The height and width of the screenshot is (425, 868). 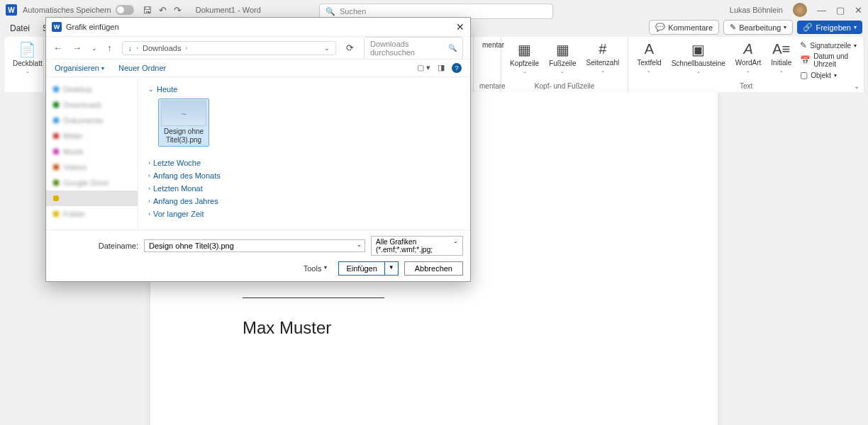 What do you see at coordinates (350, 48) in the screenshot?
I see `refresh-icon: ⟳` at bounding box center [350, 48].